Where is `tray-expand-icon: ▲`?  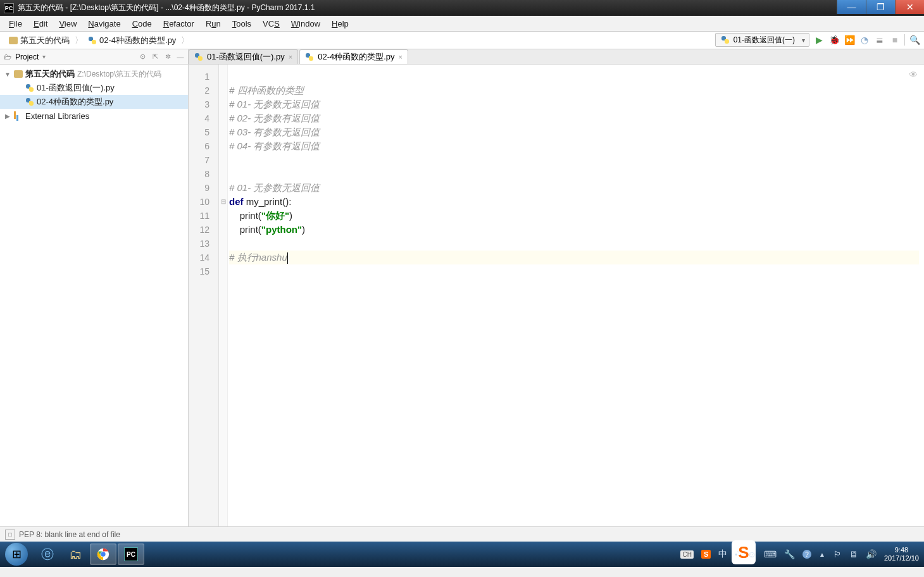 tray-expand-icon: ▲ is located at coordinates (822, 554).